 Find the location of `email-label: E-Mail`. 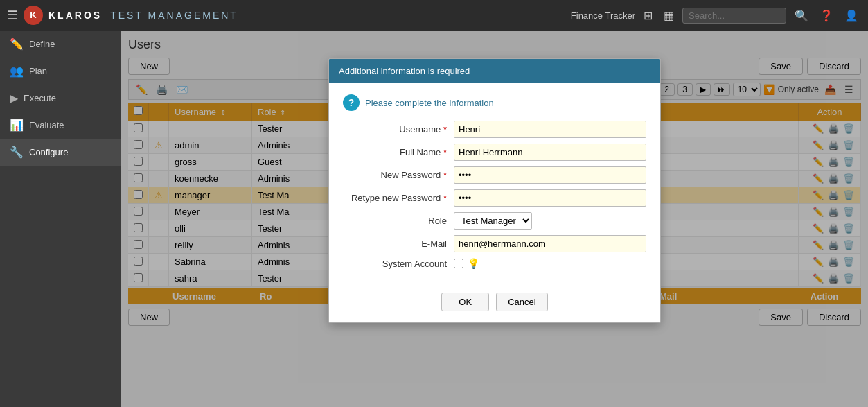

email-label: E-Mail is located at coordinates (398, 244).